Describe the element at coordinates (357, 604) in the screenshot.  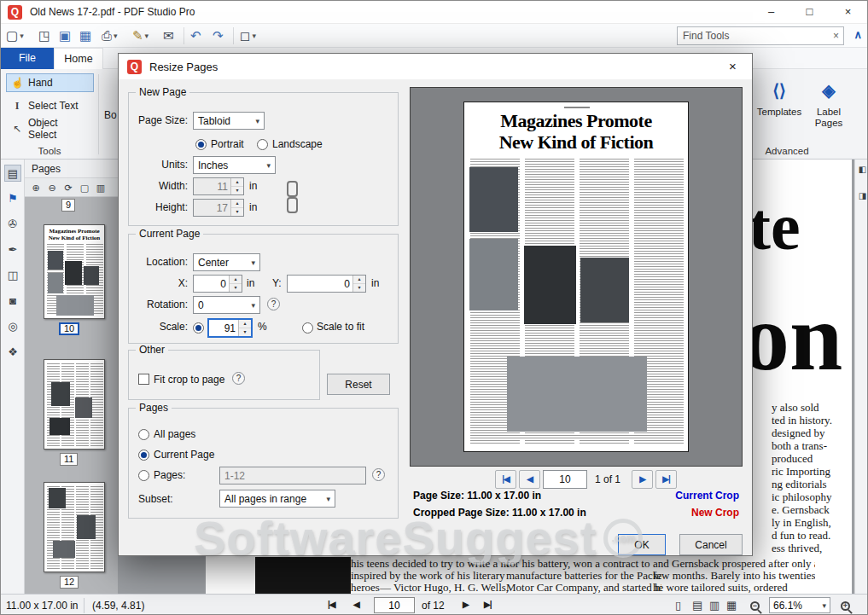
I see `previous-page-button: ◀` at that location.